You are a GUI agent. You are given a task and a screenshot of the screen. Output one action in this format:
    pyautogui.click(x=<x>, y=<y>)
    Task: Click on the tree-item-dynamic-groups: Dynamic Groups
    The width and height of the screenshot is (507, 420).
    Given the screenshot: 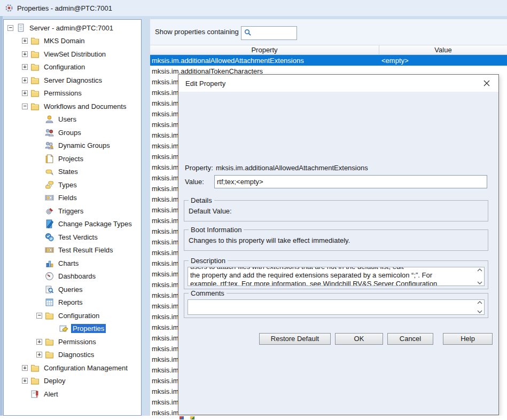 What is the action you would take?
    pyautogui.click(x=73, y=146)
    